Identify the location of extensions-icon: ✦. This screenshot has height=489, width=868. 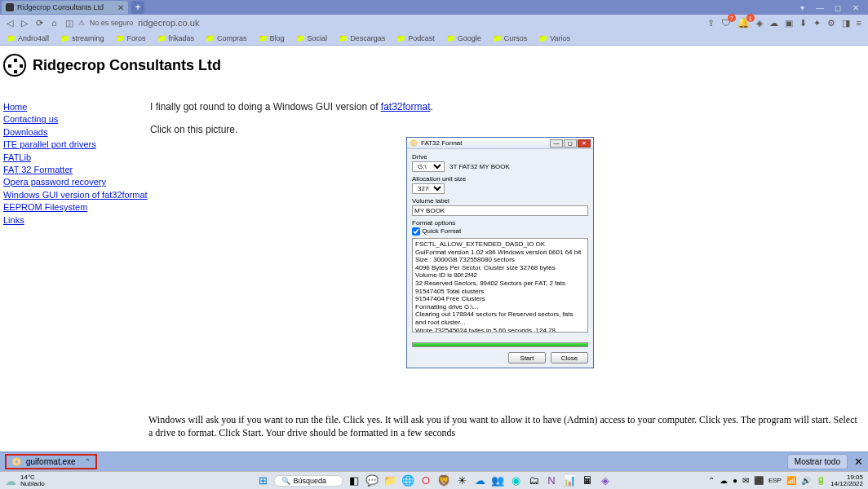
(817, 23).